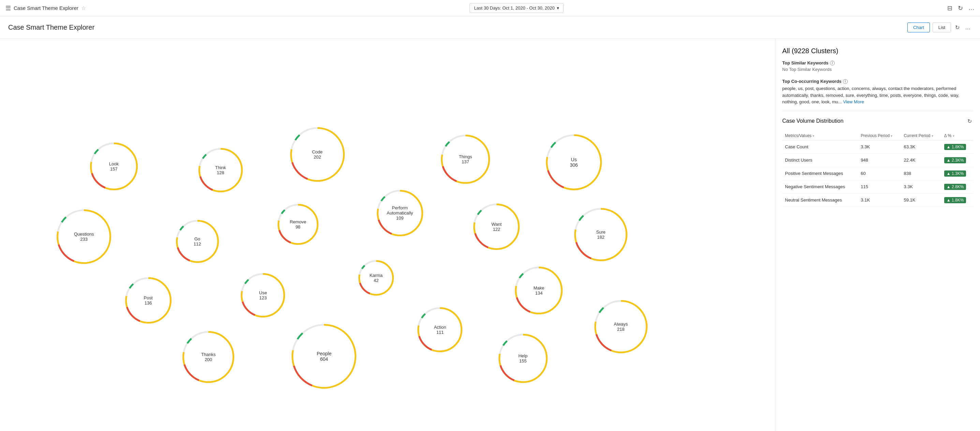 This screenshot has height=431, width=980. Describe the element at coordinates (953, 136) in the screenshot. I see `sort-icon-delta: ▾` at that location.